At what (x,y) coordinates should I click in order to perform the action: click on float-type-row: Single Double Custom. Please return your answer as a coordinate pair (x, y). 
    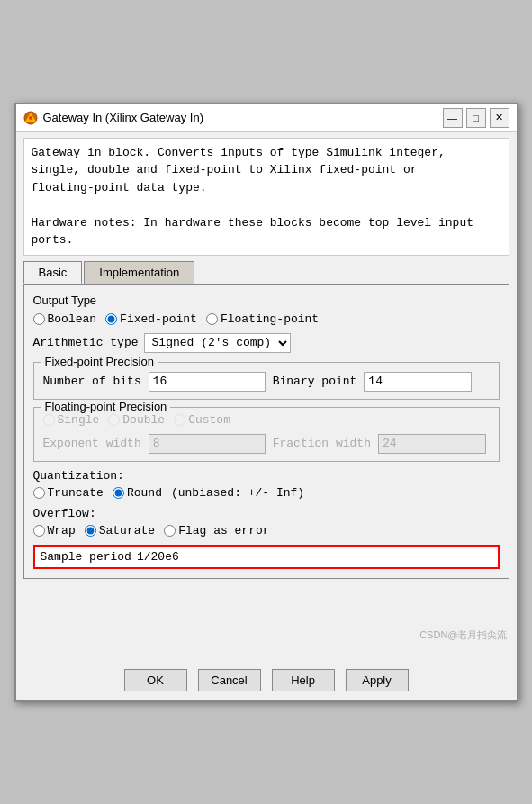
    Looking at the image, I should click on (266, 420).